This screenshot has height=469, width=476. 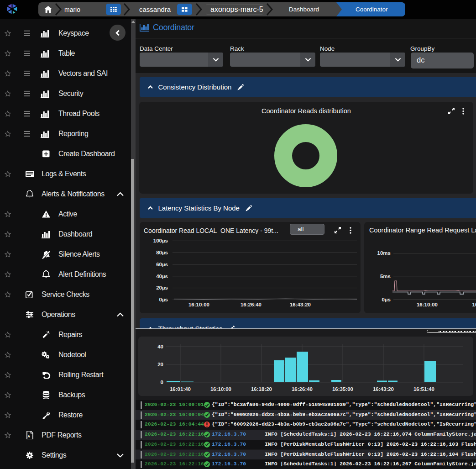 What do you see at coordinates (161, 364) in the screenshot?
I see `svg-text: 20` at bounding box center [161, 364].